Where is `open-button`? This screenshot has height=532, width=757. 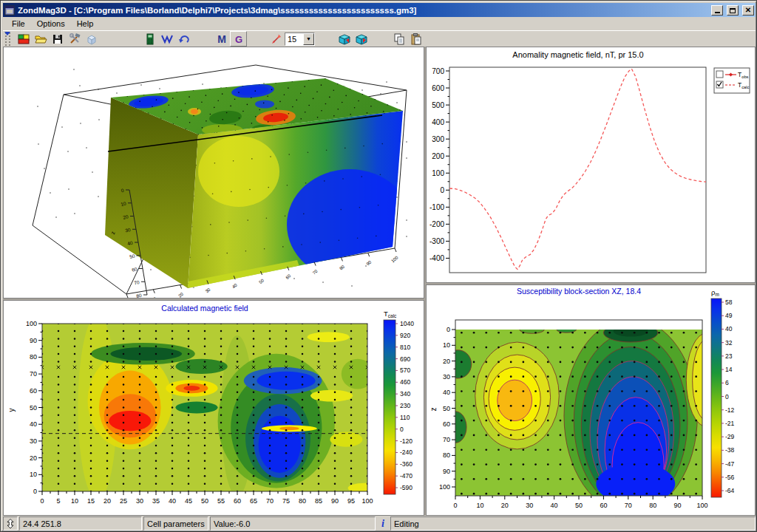
open-button is located at coordinates (40, 38).